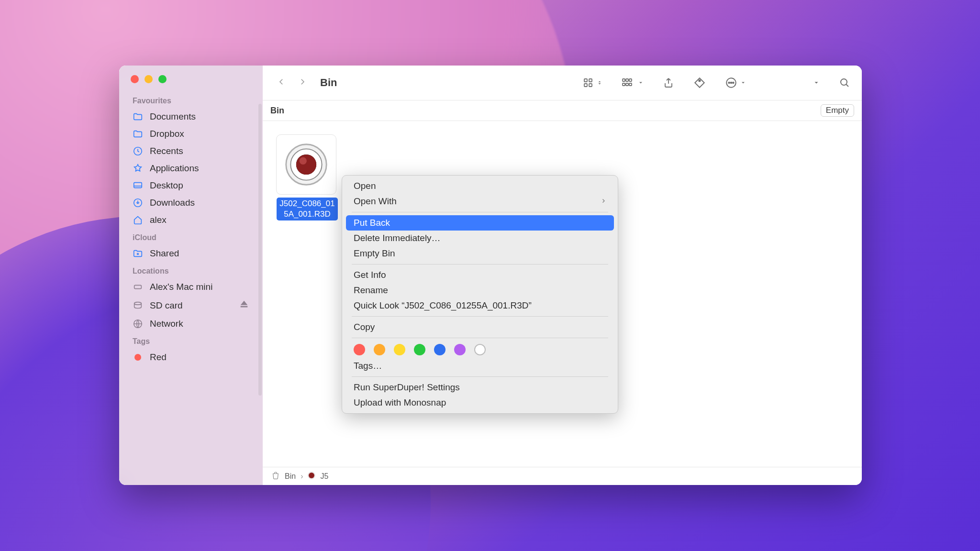  Describe the element at coordinates (191, 341) in the screenshot. I see `sidebar-section-tags: Tags` at that location.